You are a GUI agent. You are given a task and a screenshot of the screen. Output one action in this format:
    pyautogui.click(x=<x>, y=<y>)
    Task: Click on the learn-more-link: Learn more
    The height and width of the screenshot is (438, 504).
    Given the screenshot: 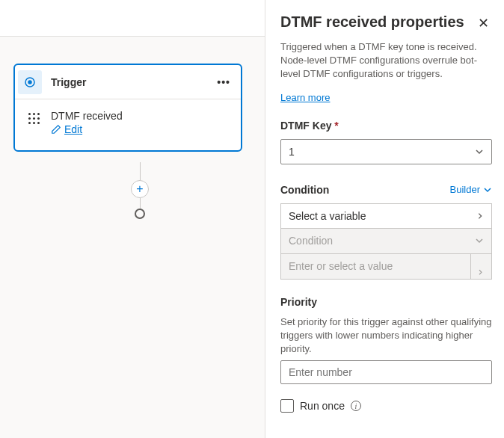 What is the action you would take?
    pyautogui.click(x=305, y=97)
    